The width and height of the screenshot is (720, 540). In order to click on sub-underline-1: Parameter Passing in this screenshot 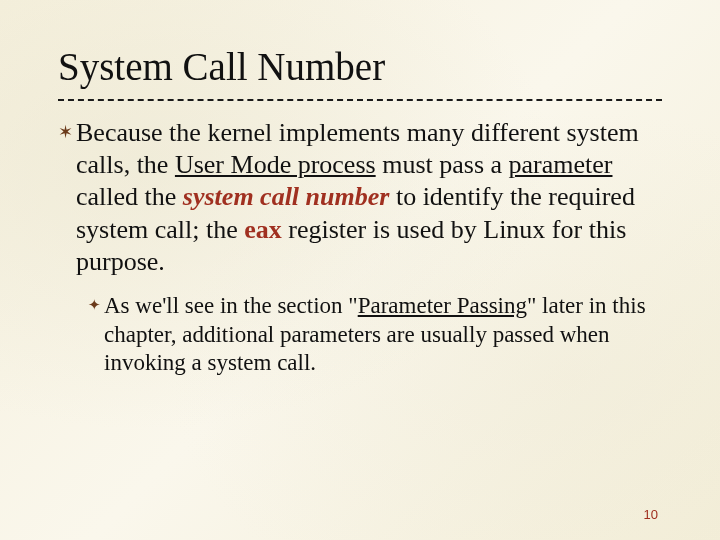, I will do `click(442, 306)`.